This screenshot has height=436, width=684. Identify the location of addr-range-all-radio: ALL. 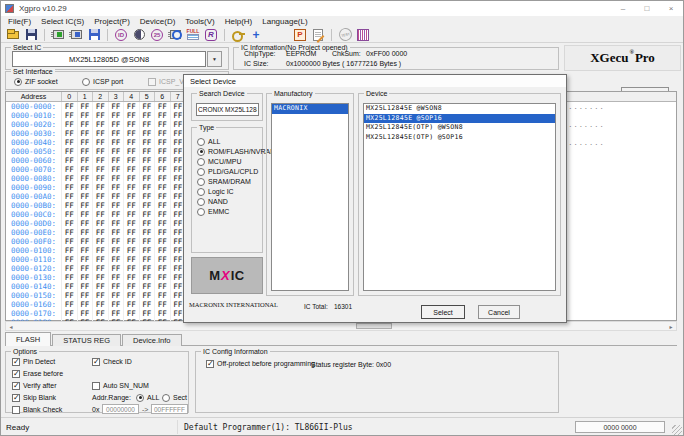
(148, 398).